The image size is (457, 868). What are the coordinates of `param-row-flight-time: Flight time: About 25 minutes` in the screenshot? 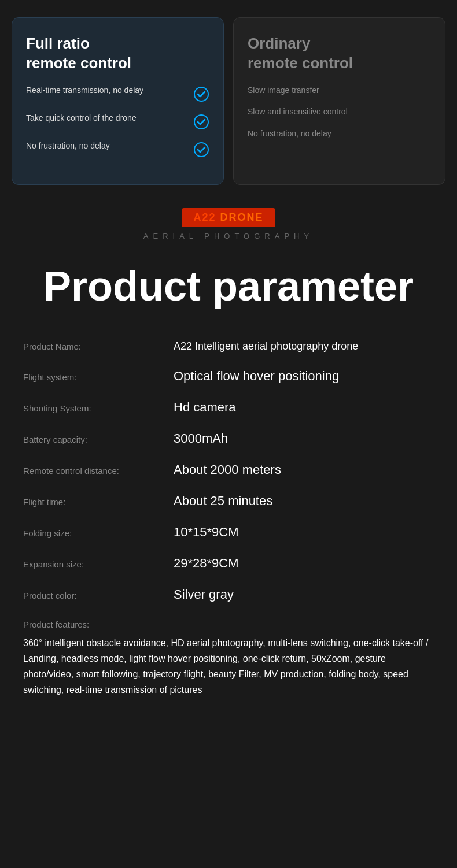 It's located at (228, 501).